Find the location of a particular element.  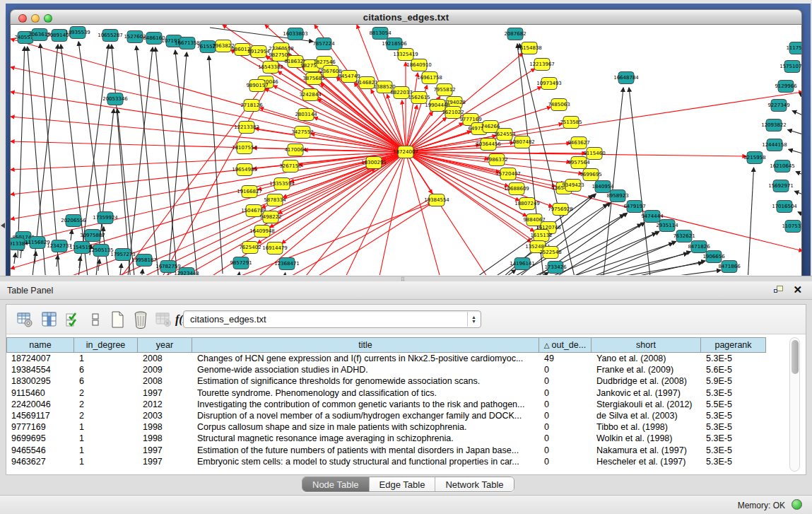

table-cell-name: 22420046 is located at coordinates (40, 404).